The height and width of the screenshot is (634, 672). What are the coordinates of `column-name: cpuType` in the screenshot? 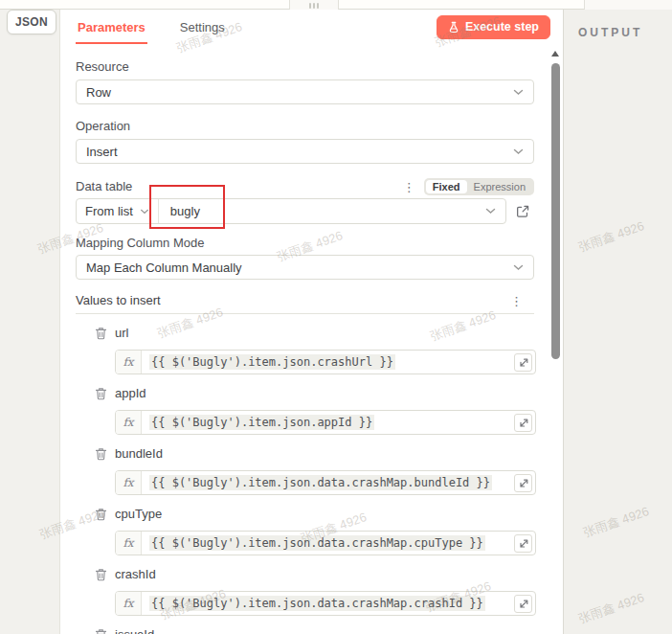 It's located at (138, 514).